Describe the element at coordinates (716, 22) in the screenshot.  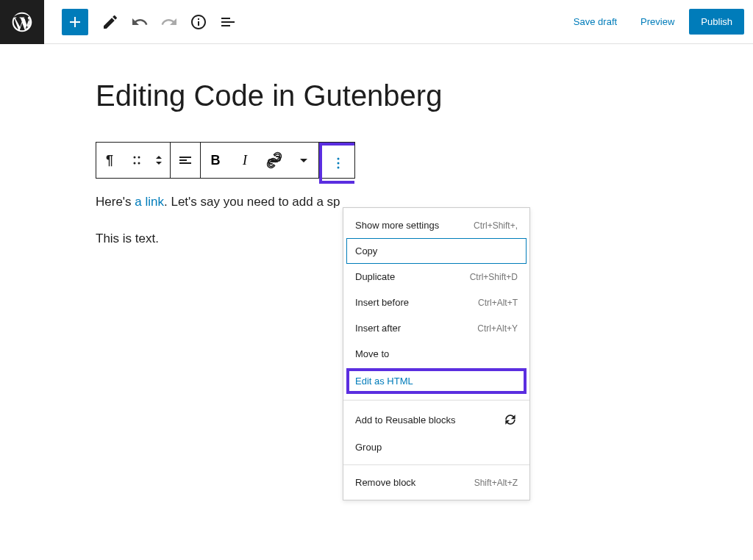
I see `publish-button: Publish` at that location.